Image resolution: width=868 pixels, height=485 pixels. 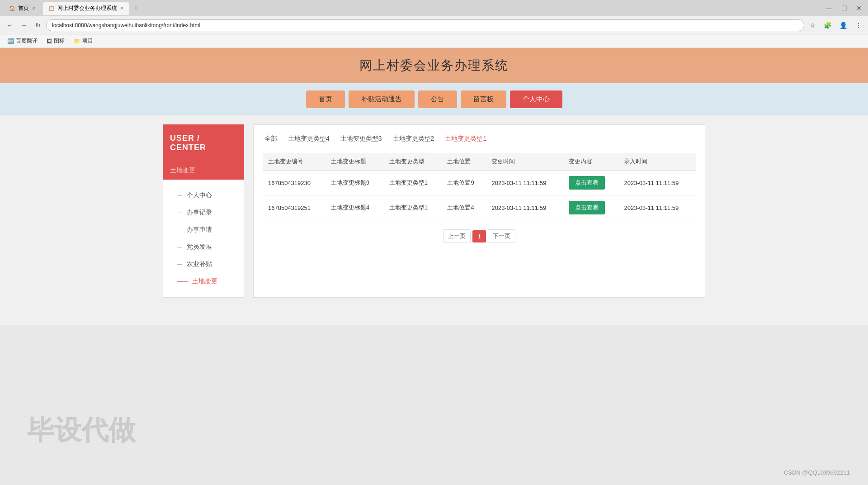 I want to click on cell-entry-time-2: 2023-03-11 11:11:59, so click(x=657, y=208).